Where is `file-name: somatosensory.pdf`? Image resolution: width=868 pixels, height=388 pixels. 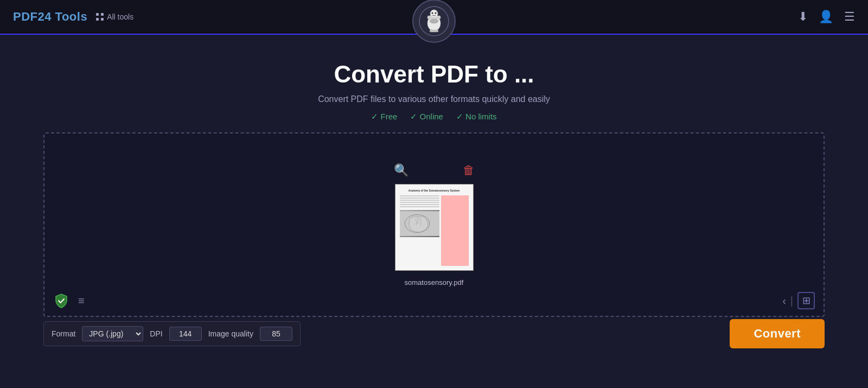 file-name: somatosensory.pdf is located at coordinates (434, 282).